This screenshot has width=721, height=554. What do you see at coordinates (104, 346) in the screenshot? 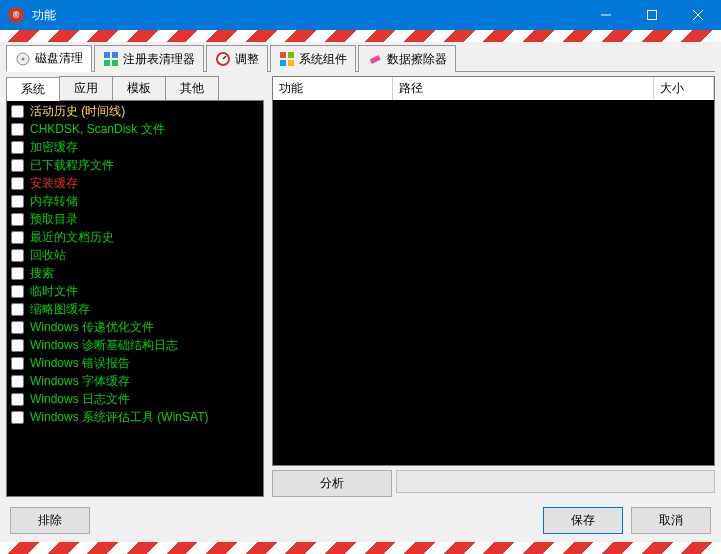
I see `item-label: Windows 诊断基础结构日志` at bounding box center [104, 346].